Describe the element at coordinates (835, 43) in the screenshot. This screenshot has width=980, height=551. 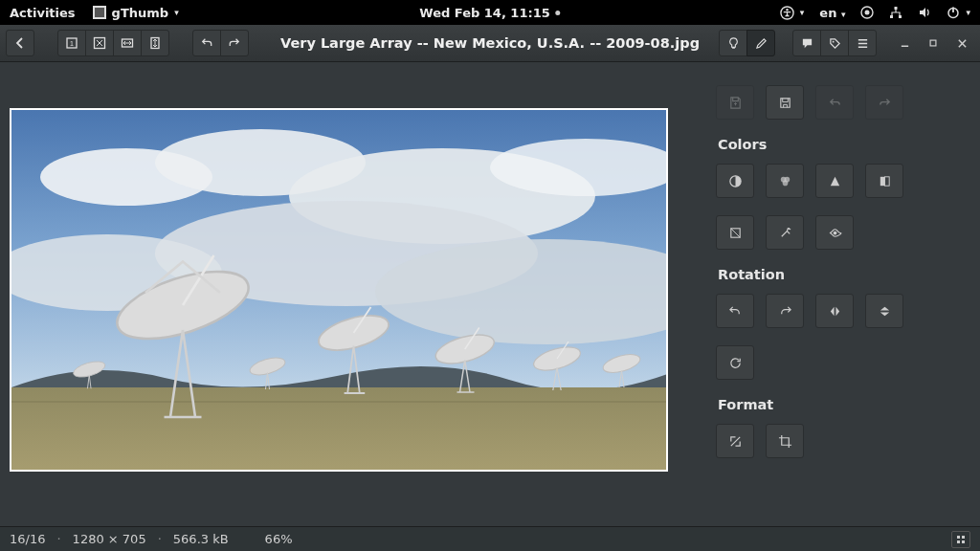
I see `metadata-group` at that location.